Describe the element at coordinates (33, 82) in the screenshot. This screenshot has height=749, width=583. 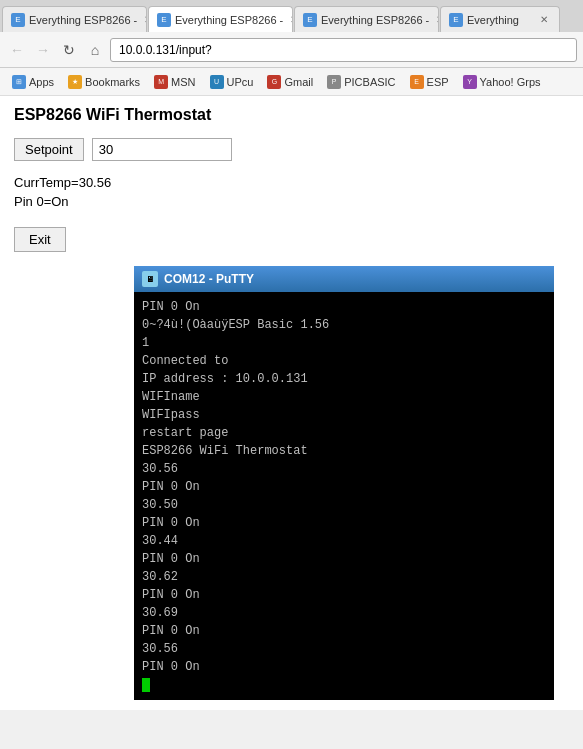
I see `bookmark-apps: ⊞ Apps` at that location.